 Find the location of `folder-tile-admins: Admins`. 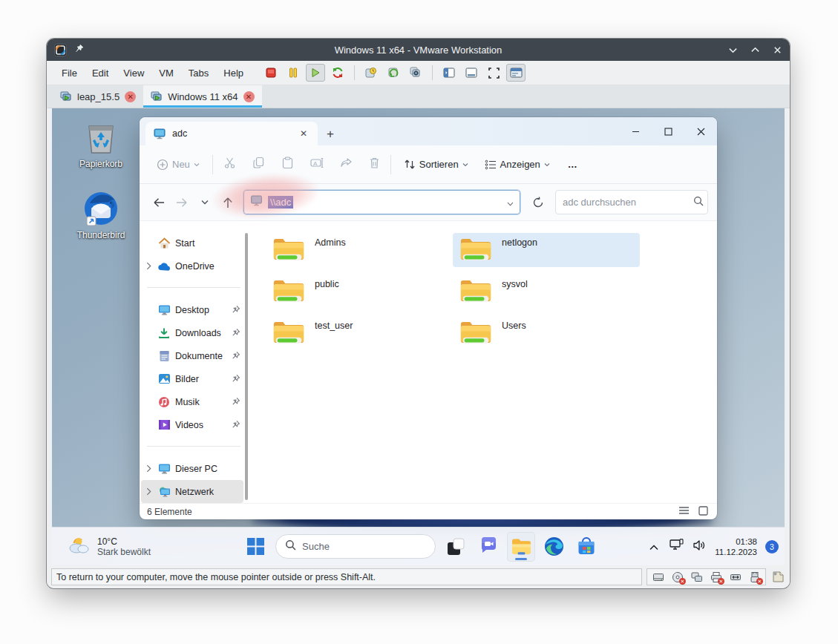

folder-tile-admins: Admins is located at coordinates (359, 250).